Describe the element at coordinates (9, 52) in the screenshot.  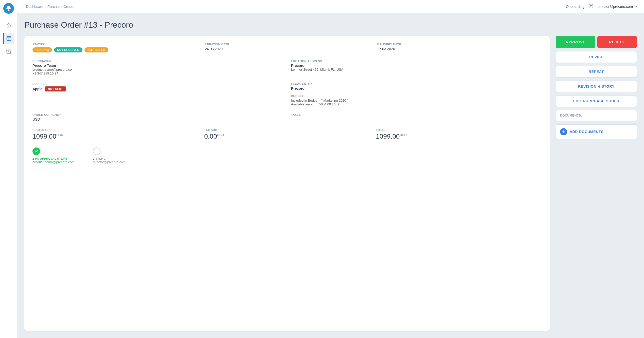
I see `sidebar-item-archive` at that location.